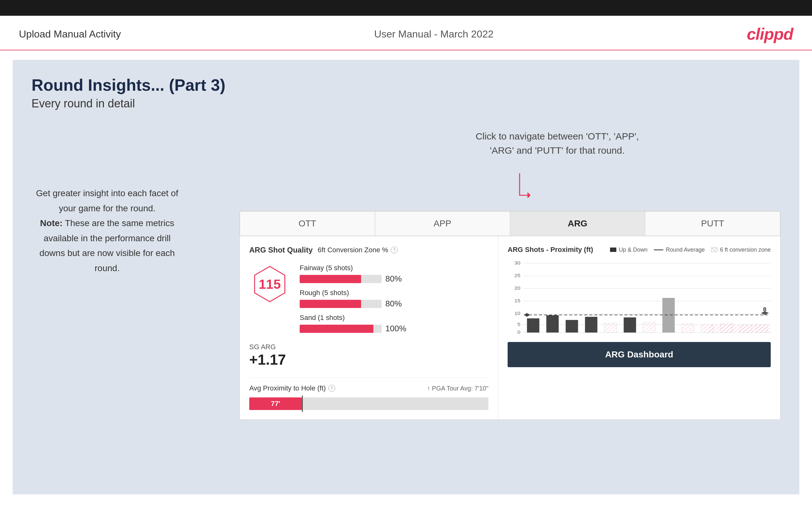 The image size is (812, 507). Describe the element at coordinates (517, 288) in the screenshot. I see `svg-text: 20` at that location.